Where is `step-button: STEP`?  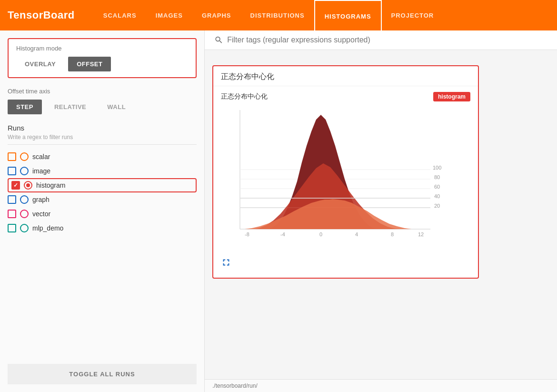 step-button: STEP is located at coordinates (25, 107).